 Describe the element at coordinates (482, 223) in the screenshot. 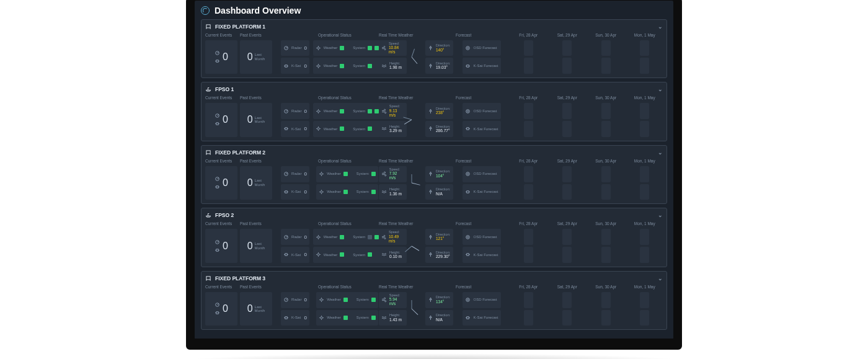

I see `col-header: Forecast` at that location.